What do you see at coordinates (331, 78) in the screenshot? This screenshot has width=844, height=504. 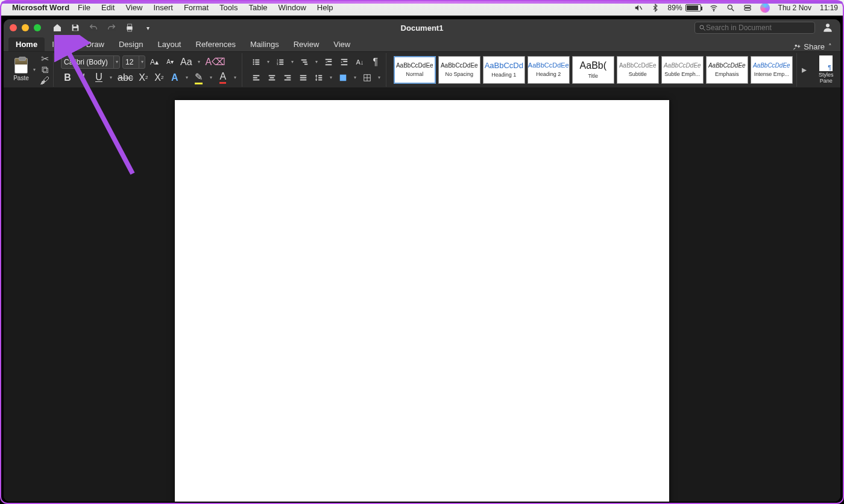 I see `line-spacing-dropdown` at bounding box center [331, 78].